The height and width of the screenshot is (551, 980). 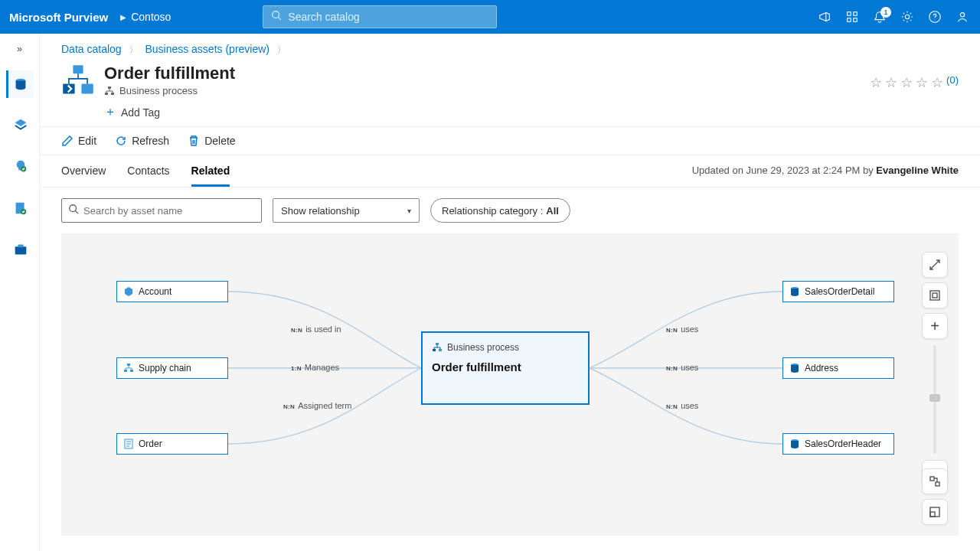 I want to click on brand: Microsoft Purview, so click(x=58, y=17).